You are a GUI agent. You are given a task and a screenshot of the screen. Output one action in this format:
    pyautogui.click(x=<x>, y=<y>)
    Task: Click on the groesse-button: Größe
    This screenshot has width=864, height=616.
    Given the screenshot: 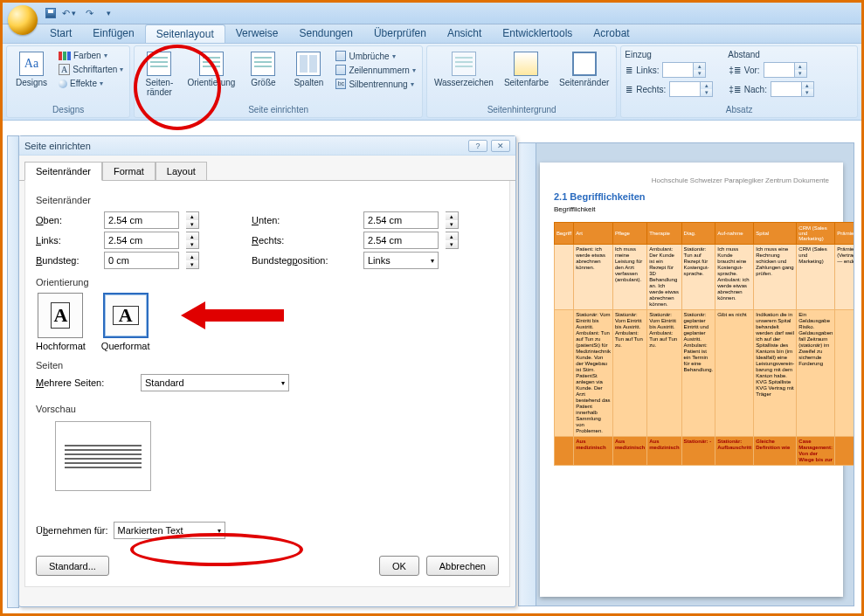 What is the action you would take?
    pyautogui.click(x=263, y=70)
    